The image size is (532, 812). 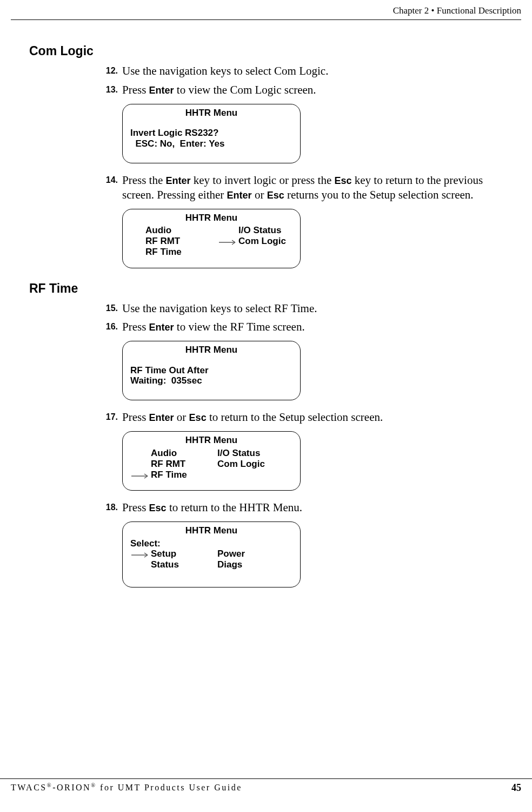 I want to click on lcd-line: RF Time Out After, so click(x=211, y=371).